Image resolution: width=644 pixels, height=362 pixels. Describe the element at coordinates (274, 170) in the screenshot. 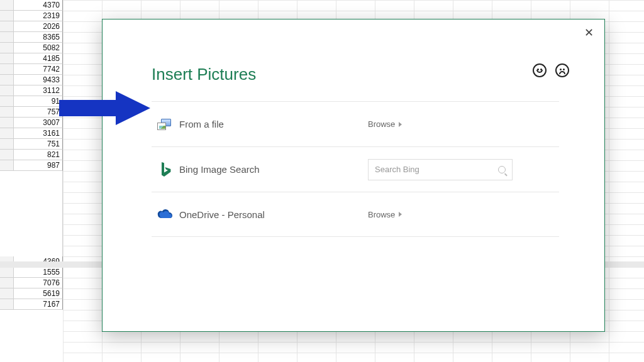

I see `option-bing-label: Bing Image Search` at that location.